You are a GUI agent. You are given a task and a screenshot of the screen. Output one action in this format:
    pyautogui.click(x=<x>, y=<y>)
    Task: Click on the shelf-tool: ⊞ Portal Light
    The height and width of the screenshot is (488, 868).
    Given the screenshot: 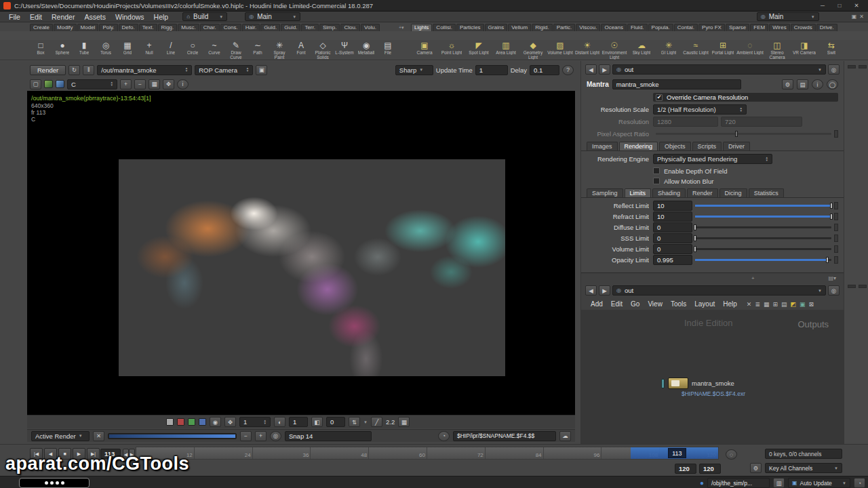 What is the action you would take?
    pyautogui.click(x=723, y=50)
    